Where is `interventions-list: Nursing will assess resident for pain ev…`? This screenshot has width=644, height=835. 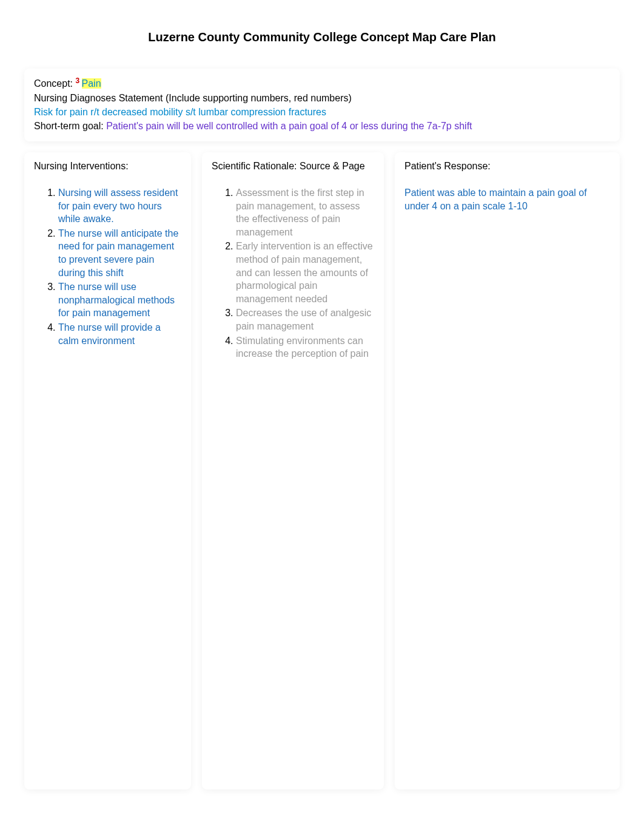 interventions-list: Nursing will assess resident for pain ev… is located at coordinates (108, 267).